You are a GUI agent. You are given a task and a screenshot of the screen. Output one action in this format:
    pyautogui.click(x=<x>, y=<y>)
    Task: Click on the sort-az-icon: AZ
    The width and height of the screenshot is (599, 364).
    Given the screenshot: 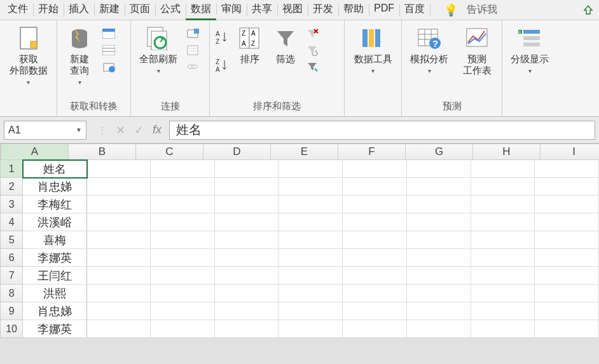 What is the action you would take?
    pyautogui.click(x=222, y=37)
    